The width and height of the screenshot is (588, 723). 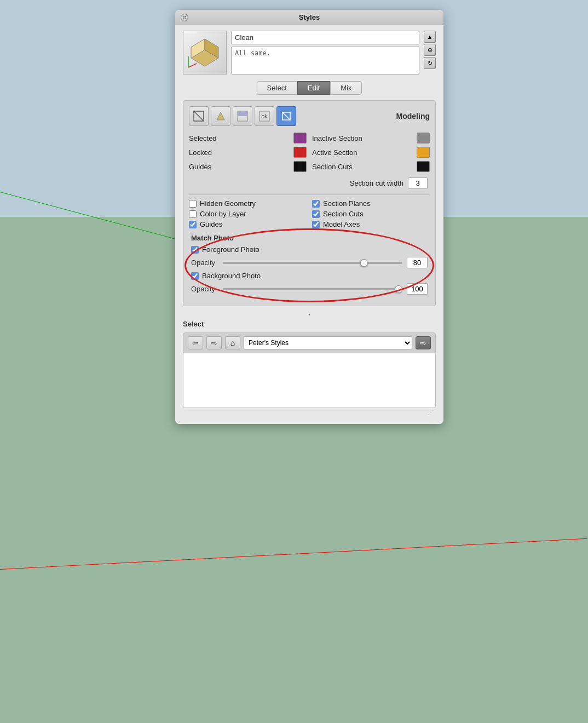 I want to click on icon-bar: ok Modeling, so click(x=309, y=116).